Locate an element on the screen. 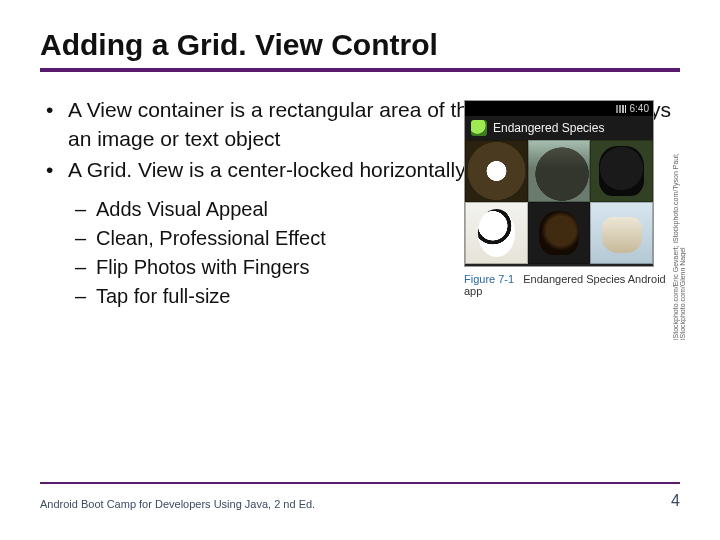  grid-cell-elephant is located at coordinates (560, 171).